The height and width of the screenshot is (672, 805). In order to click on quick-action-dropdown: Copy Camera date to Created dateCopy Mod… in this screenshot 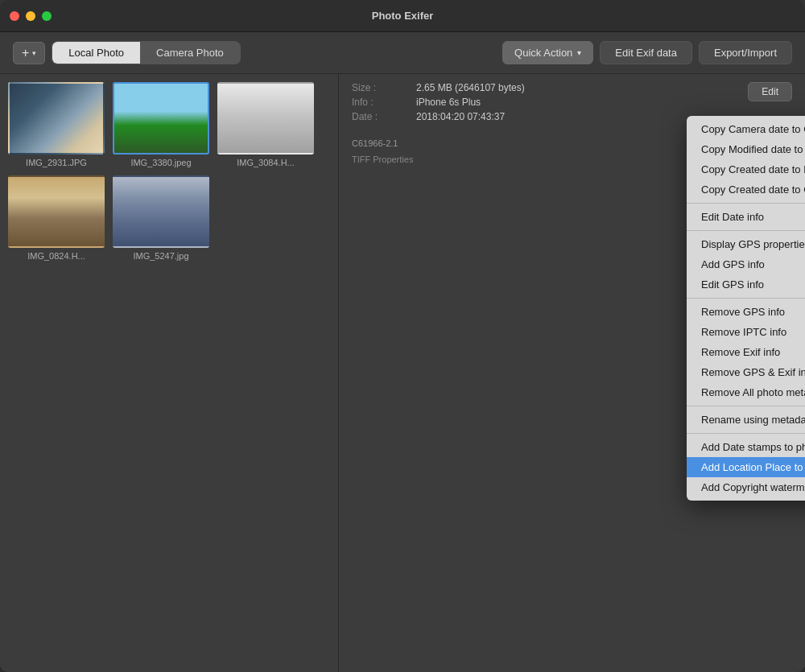, I will do `click(745, 308)`.